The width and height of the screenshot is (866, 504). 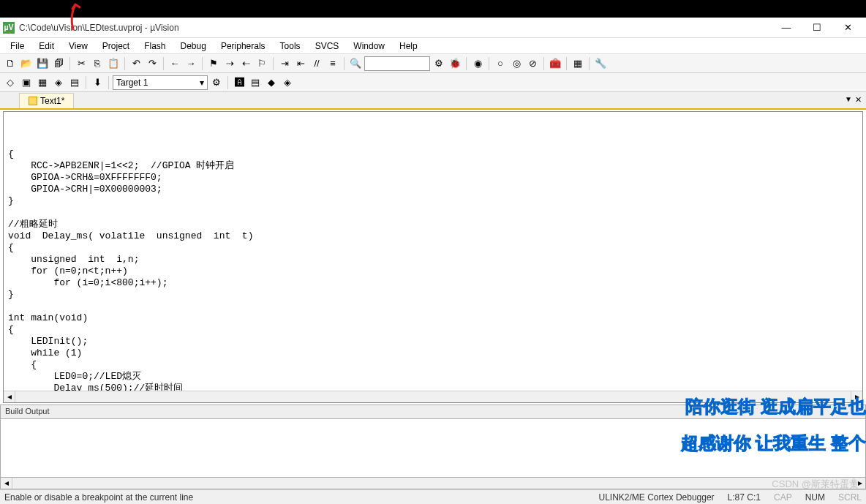 What do you see at coordinates (113, 64) in the screenshot?
I see `paste-icon: 📋` at bounding box center [113, 64].